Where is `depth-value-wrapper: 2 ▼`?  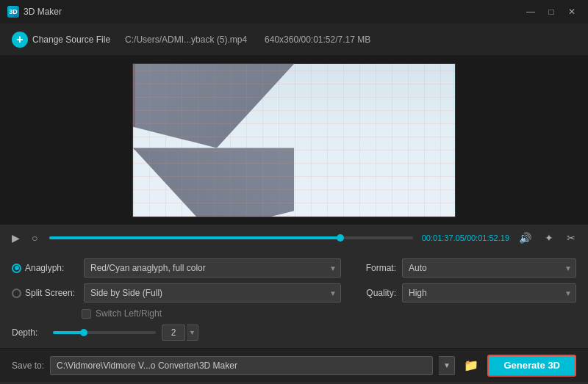 depth-value-wrapper: 2 ▼ is located at coordinates (180, 333).